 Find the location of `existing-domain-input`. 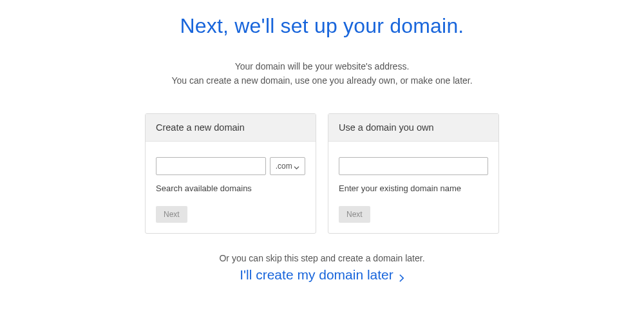

existing-domain-input is located at coordinates (413, 166).